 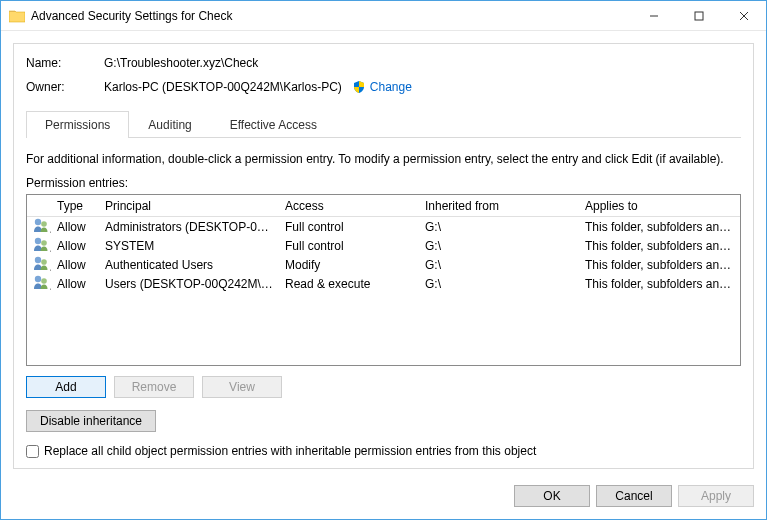 What do you see at coordinates (349, 284) in the screenshot?
I see `cell-access: Read & execute` at bounding box center [349, 284].